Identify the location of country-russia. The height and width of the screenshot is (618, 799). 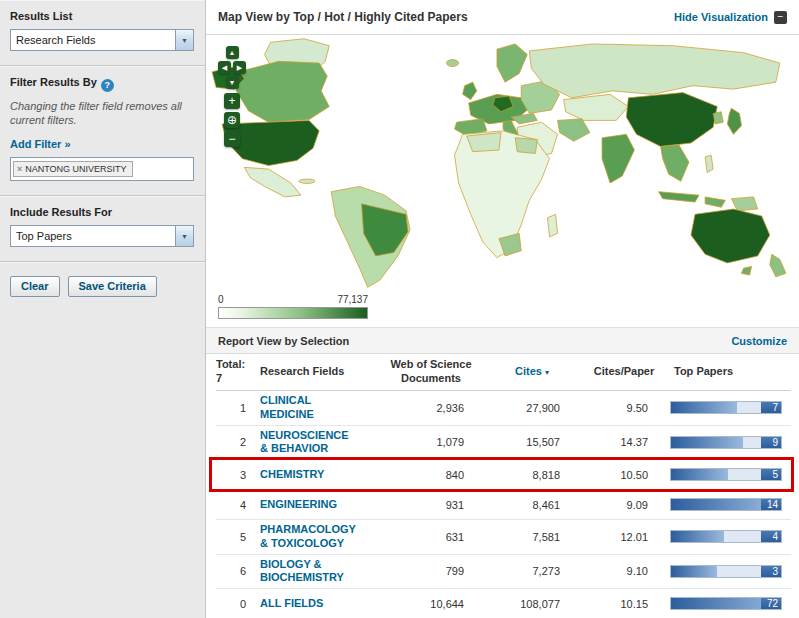
(654, 71).